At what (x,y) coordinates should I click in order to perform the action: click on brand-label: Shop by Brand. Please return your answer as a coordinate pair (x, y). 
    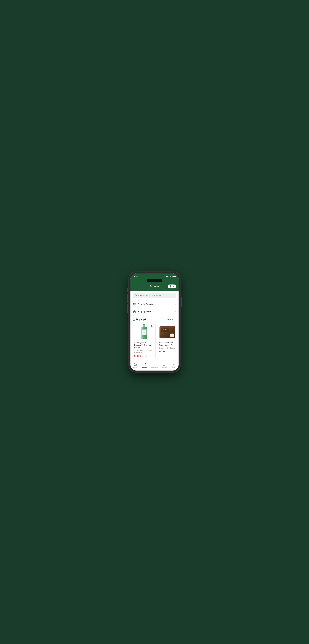
    Looking at the image, I should click on (156, 312).